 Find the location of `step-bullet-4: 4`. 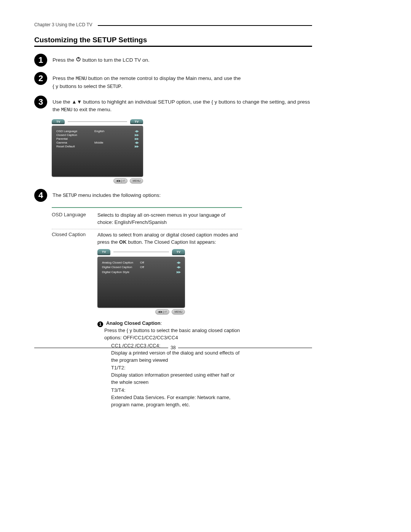

step-bullet-4: 4 is located at coordinates (41, 195).